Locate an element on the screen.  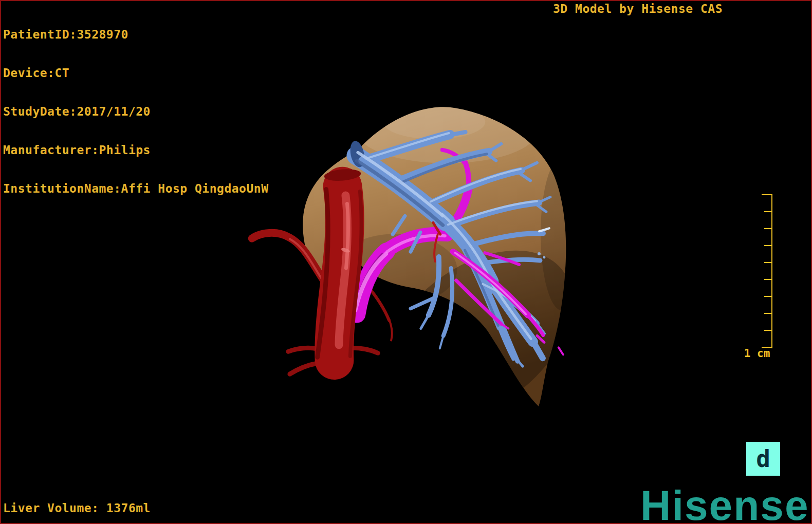
scale-bar is located at coordinates (767, 271).